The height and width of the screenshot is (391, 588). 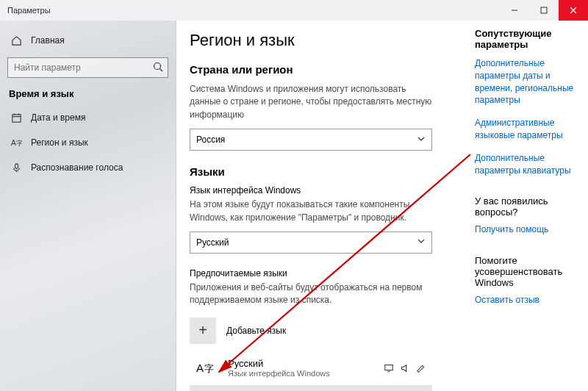 I want to click on search-input, so click(x=88, y=68).